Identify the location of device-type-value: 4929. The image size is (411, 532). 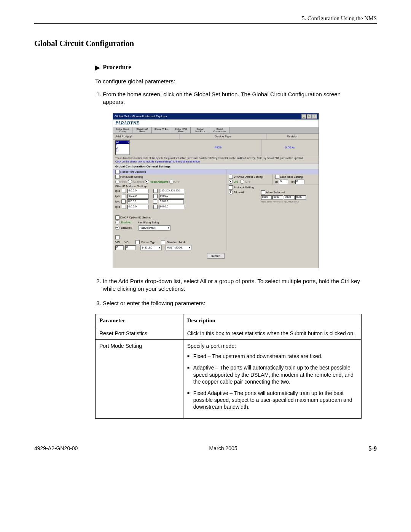
(218, 148).